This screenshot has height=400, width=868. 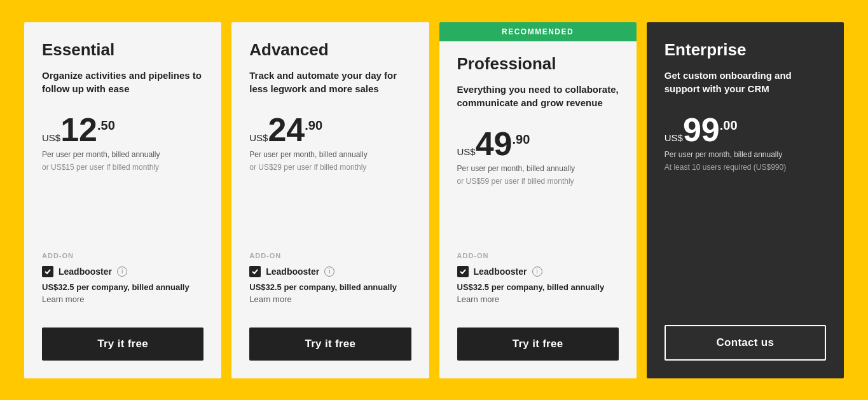 I want to click on addon-label-professional: ADD-ON, so click(x=538, y=256).